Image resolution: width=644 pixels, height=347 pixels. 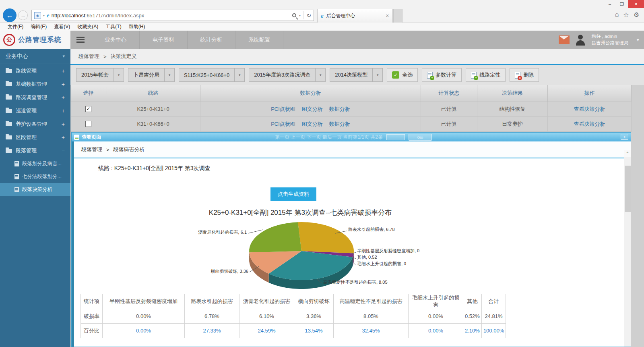 What do you see at coordinates (137, 27) in the screenshot?
I see `menu-item-6: 帮助(H)` at bounding box center [137, 27].